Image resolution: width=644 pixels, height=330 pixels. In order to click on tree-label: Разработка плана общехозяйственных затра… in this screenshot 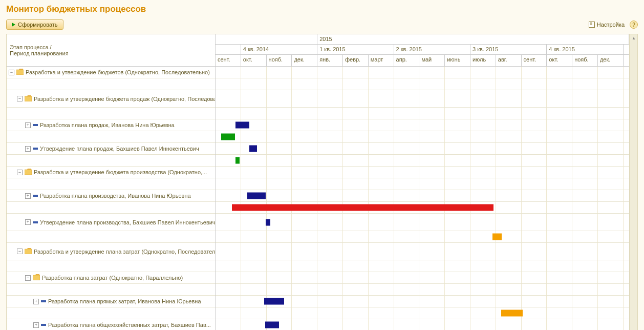, I will do `click(130, 325)`.